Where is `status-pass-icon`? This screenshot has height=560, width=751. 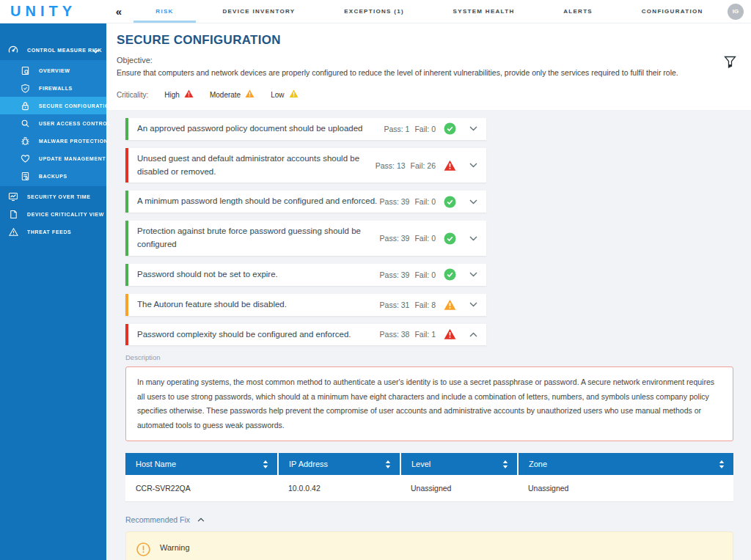 status-pass-icon is located at coordinates (450, 274).